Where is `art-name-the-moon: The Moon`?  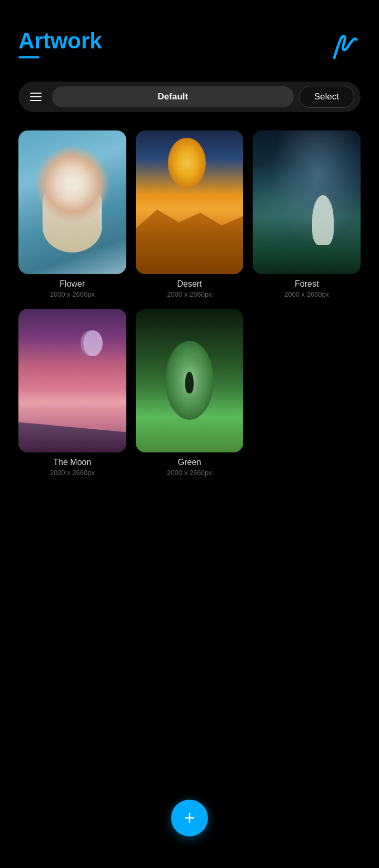 art-name-the-moon: The Moon is located at coordinates (72, 462).